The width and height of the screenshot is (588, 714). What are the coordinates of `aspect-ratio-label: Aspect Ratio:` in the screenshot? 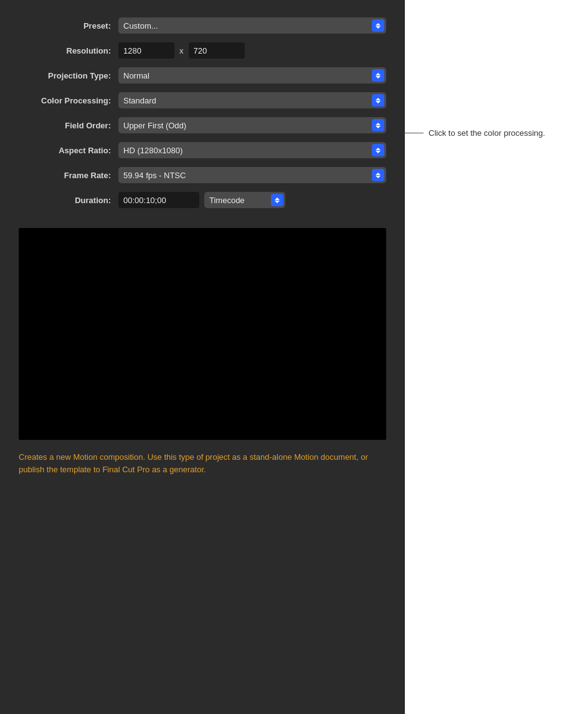 It's located at (69, 151).